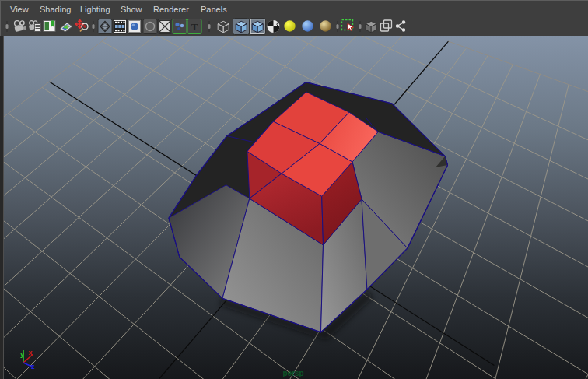 The image size is (588, 379). What do you see at coordinates (194, 26) in the screenshot?
I see `svg-text: T` at bounding box center [194, 26].